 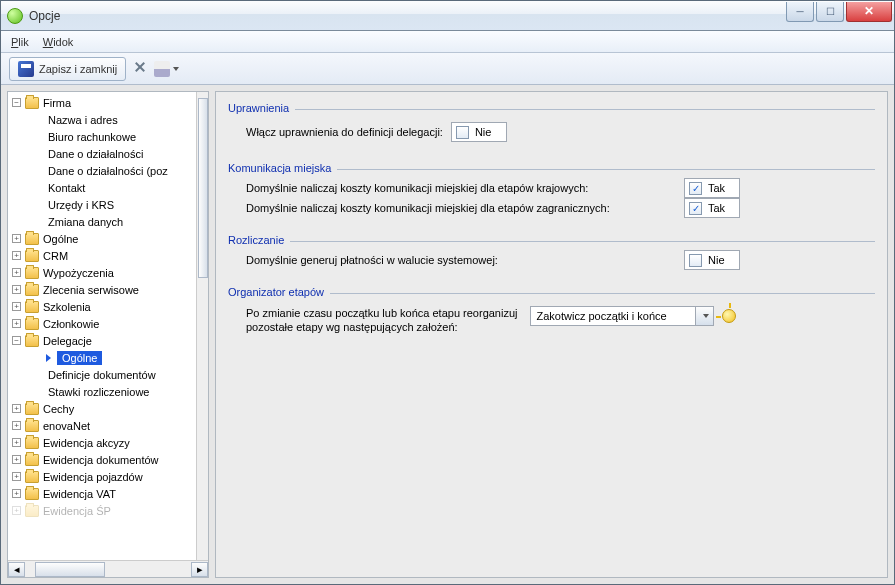 What do you see at coordinates (140, 69) in the screenshot?
I see `tools-icon` at bounding box center [140, 69].